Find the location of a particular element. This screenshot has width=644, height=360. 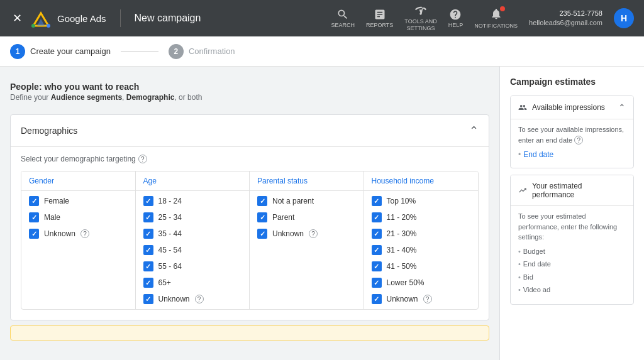

income-11-20-checkbox is located at coordinates (377, 217).